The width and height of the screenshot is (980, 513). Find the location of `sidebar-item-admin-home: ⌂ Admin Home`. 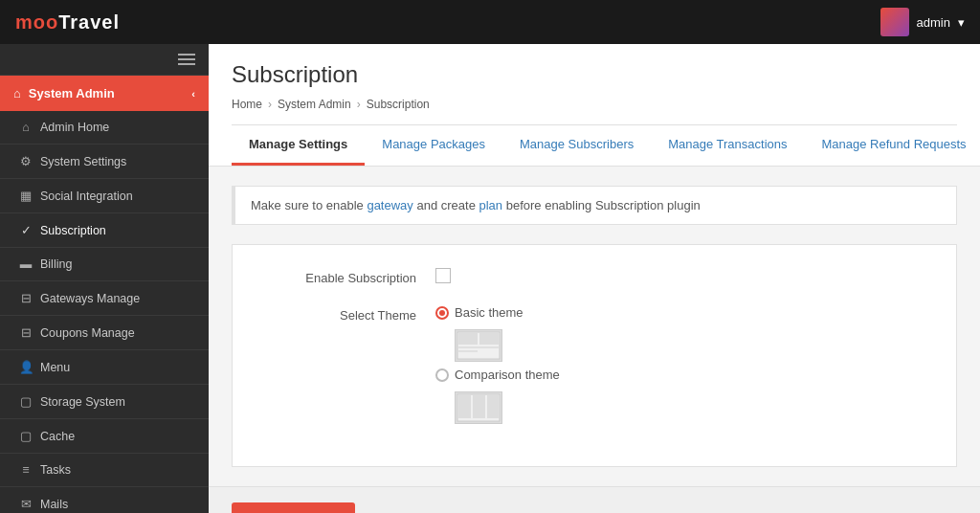

sidebar-item-admin-home: ⌂ Admin Home is located at coordinates (104, 128).